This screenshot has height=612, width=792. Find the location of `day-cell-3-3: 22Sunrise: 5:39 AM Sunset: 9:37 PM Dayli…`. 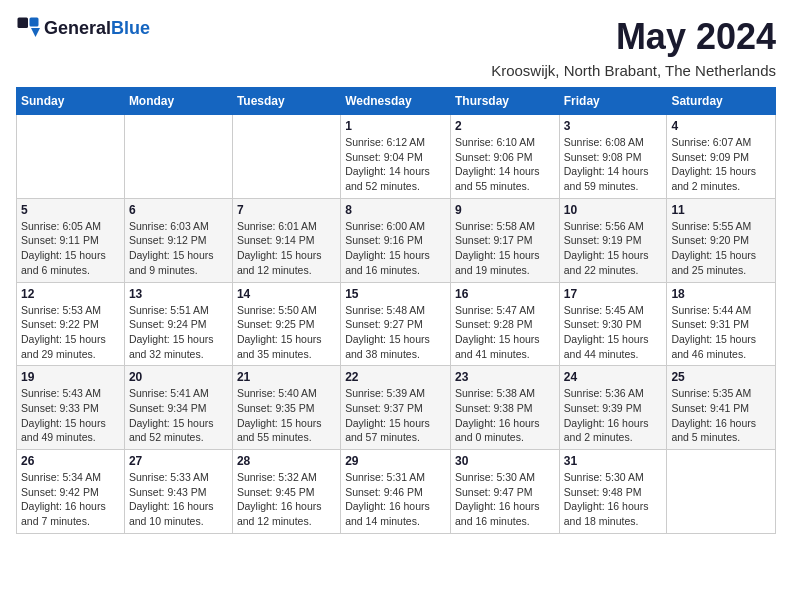

day-cell-3-3: 22Sunrise: 5:39 AM Sunset: 9:37 PM Dayli… is located at coordinates (396, 408).